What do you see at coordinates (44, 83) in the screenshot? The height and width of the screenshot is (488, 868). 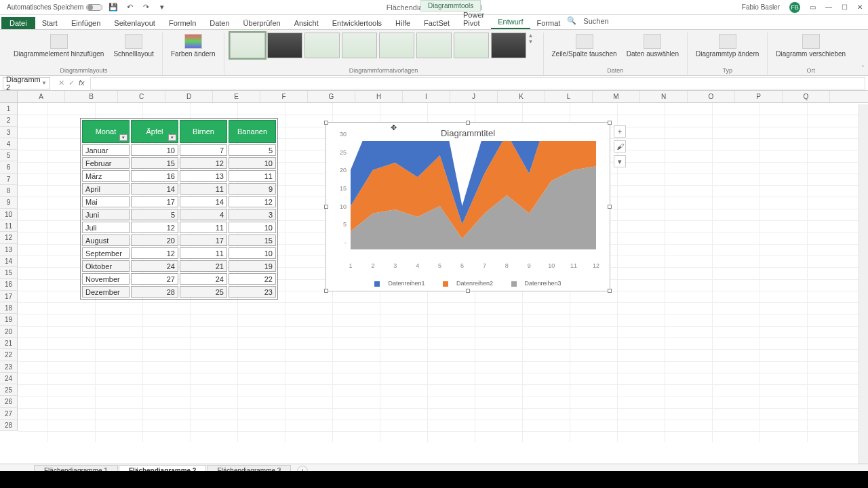 I see `chevron-down-icon: ▼` at bounding box center [44, 83].